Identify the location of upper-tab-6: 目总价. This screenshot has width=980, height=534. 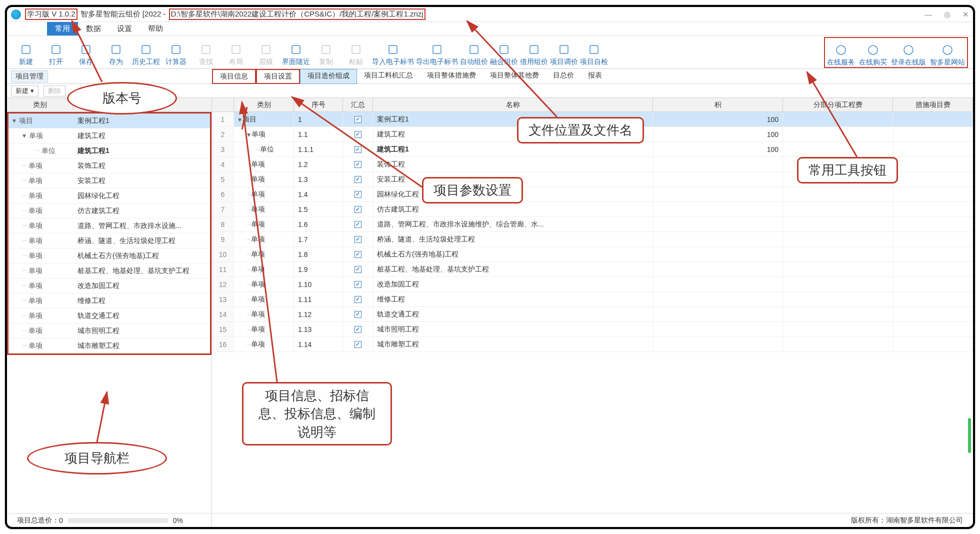
(564, 76).